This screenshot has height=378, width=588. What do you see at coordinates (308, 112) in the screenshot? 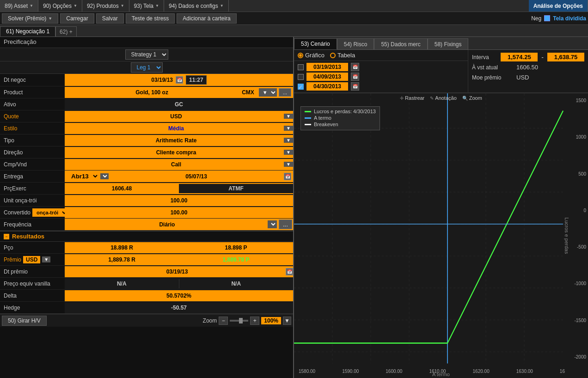
I see `legend-color-pnl` at bounding box center [308, 112].